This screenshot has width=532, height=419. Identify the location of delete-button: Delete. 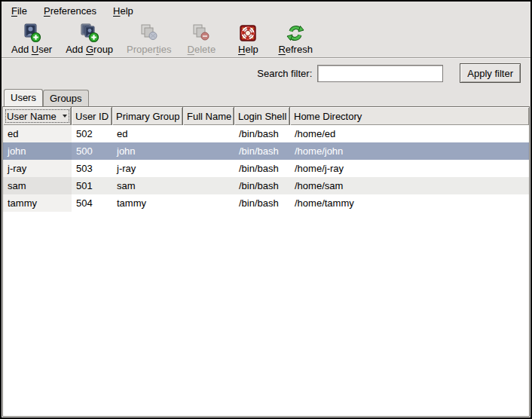
(201, 39).